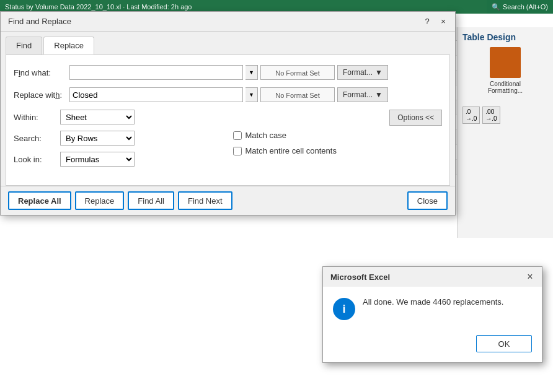 This screenshot has height=392, width=553. Describe the element at coordinates (504, 344) in the screenshot. I see `ok-button: OK` at that location.